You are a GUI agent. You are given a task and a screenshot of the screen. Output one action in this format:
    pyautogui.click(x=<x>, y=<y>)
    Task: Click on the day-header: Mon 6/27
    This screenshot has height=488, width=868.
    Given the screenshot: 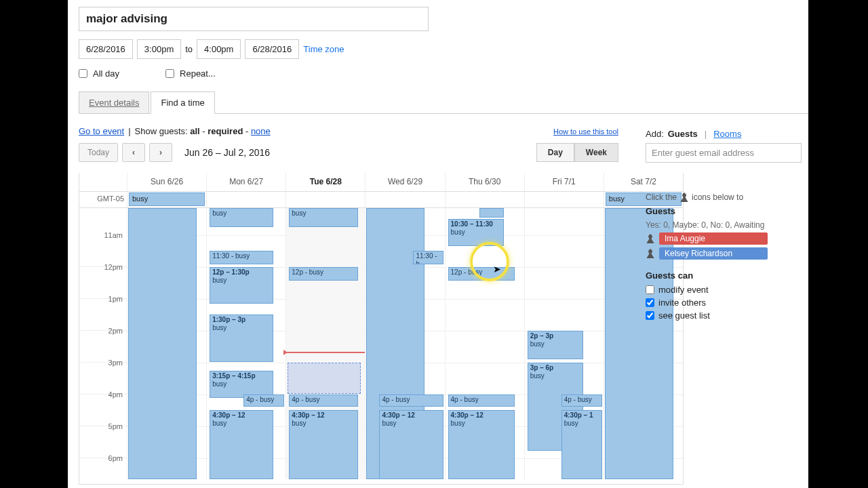 What is the action you would take?
    pyautogui.click(x=245, y=182)
    